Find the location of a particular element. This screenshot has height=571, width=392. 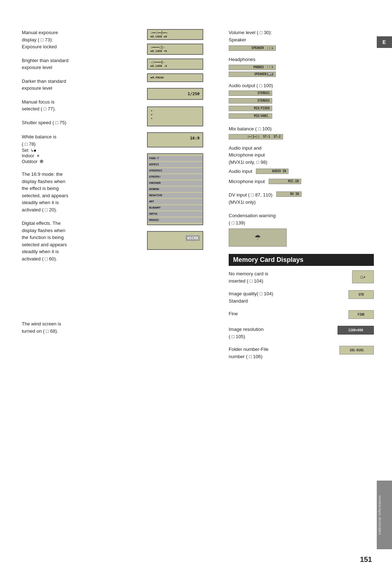

card-icon: □↗ is located at coordinates (363, 277).